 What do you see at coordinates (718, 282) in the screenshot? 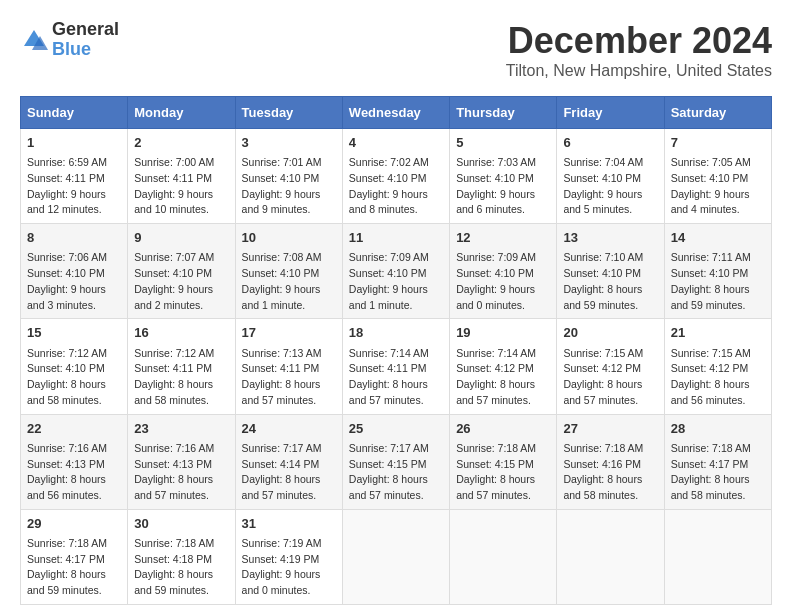
I see `day-info: Sunrise: 7:11 AM Sunset: 4:10 PM Dayligh…` at bounding box center [718, 282].